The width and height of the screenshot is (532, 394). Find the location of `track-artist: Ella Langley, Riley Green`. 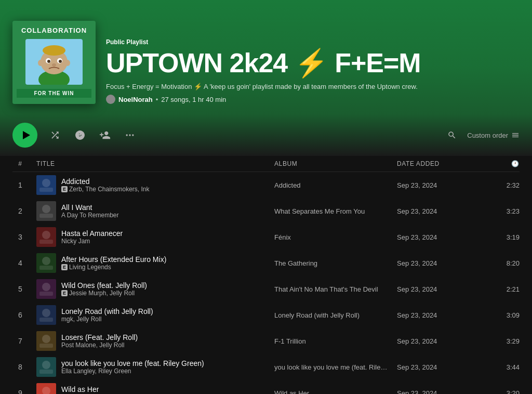

track-artist: Ella Langley, Riley Green is located at coordinates (133, 371).